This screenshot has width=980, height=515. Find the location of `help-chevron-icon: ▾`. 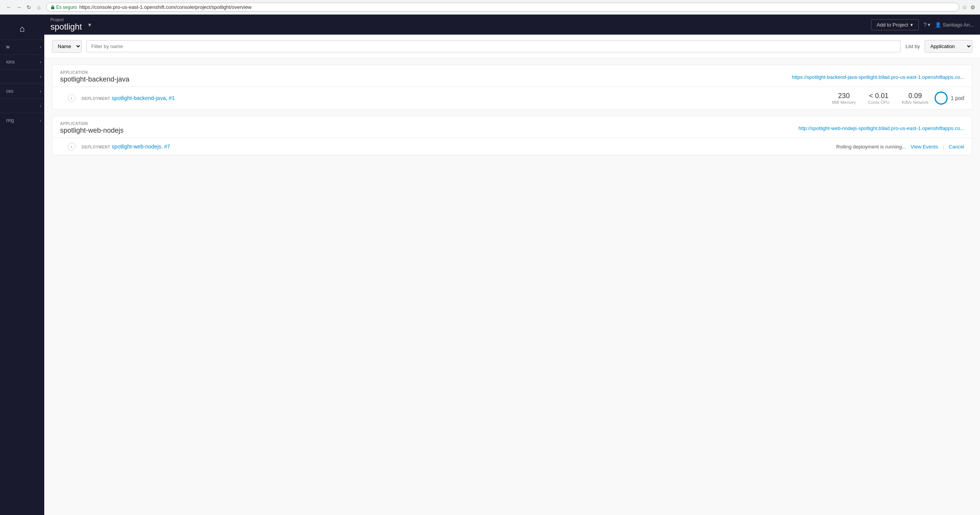

help-chevron-icon: ▾ is located at coordinates (929, 25).